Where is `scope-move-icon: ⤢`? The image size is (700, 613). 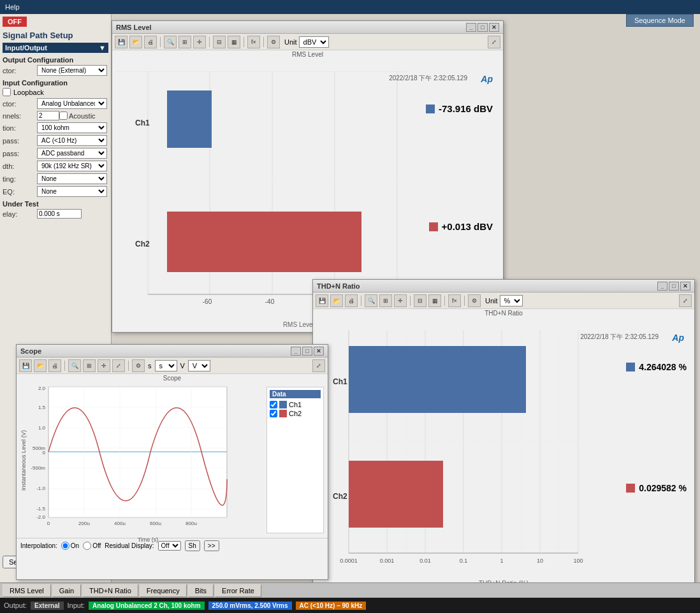
scope-move-icon: ⤢ is located at coordinates (119, 366).